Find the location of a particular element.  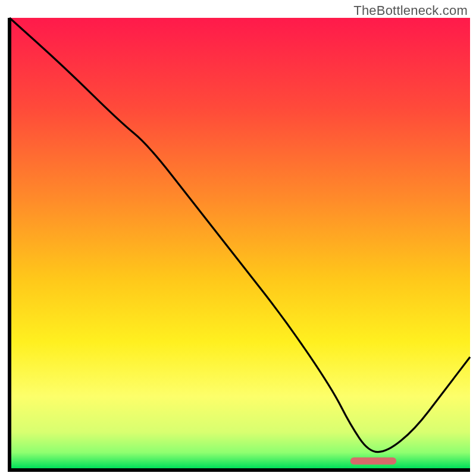

optimal-marker is located at coordinates (374, 461).